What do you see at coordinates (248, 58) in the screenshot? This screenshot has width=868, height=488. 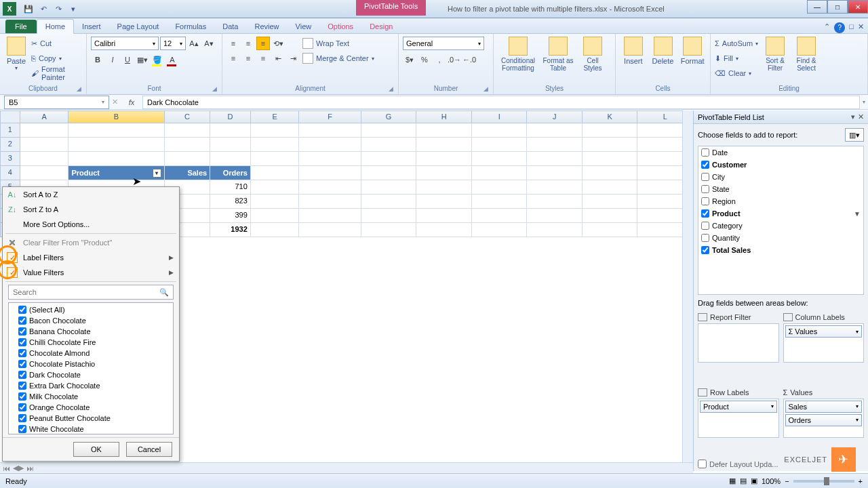 I see `align-center-icon: ≡` at bounding box center [248, 58].